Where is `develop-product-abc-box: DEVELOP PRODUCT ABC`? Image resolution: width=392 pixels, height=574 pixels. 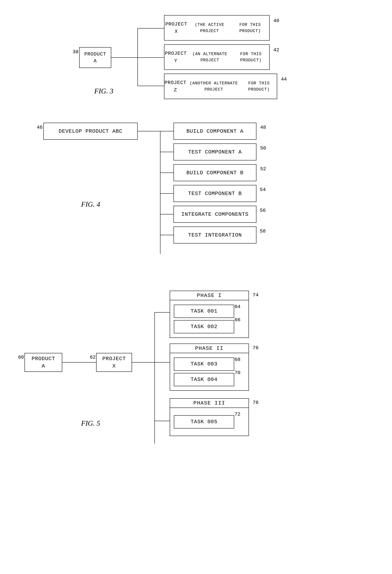
develop-product-abc-box: DEVELOP PRODUCT ABC is located at coordinates (91, 131).